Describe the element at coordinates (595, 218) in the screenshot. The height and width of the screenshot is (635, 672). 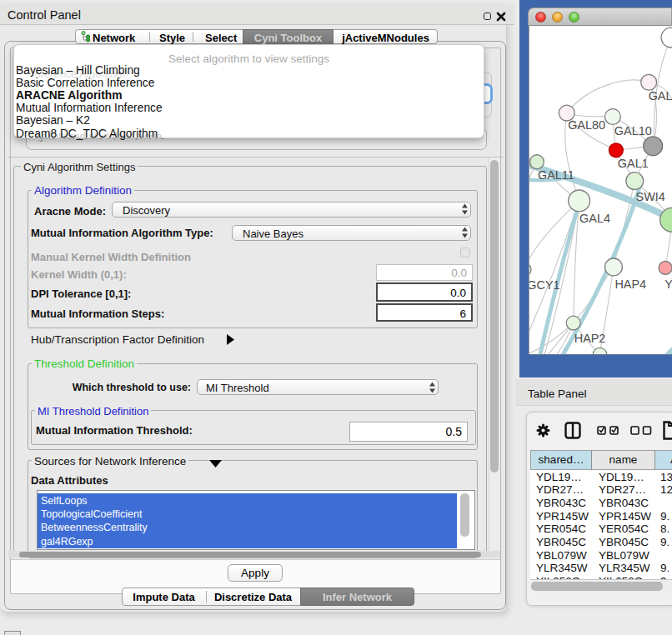
I see `svg-text: GAL4` at that location.